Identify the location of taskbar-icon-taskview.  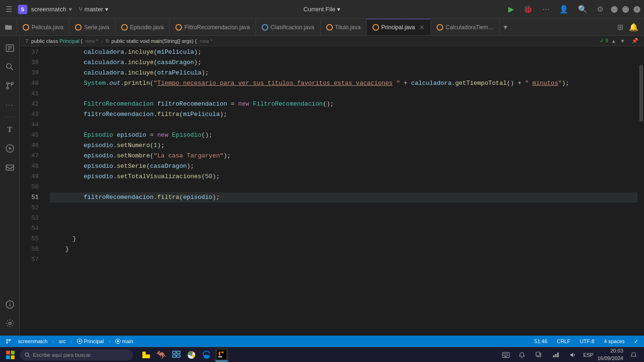
(176, 355).